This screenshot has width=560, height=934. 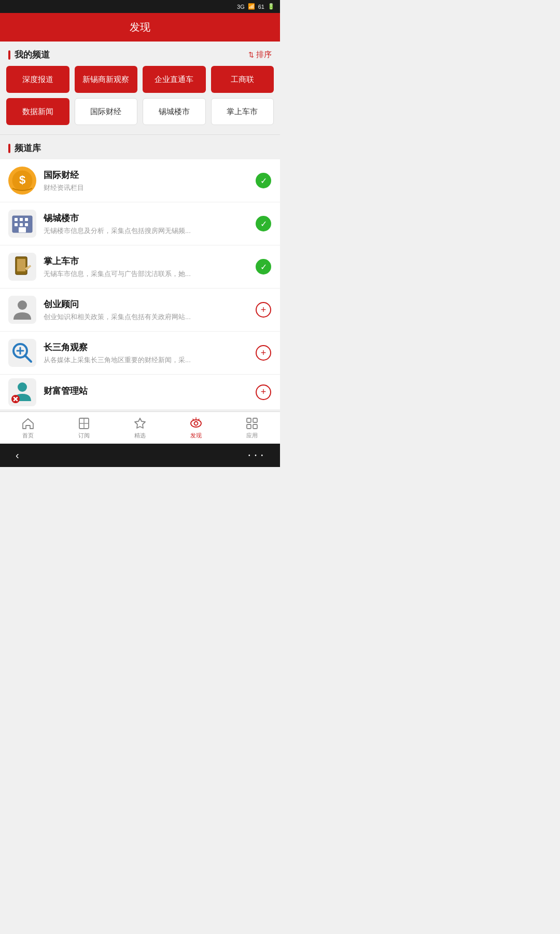 What do you see at coordinates (140, 27) in the screenshot?
I see `page-title: 发现` at bounding box center [140, 27].